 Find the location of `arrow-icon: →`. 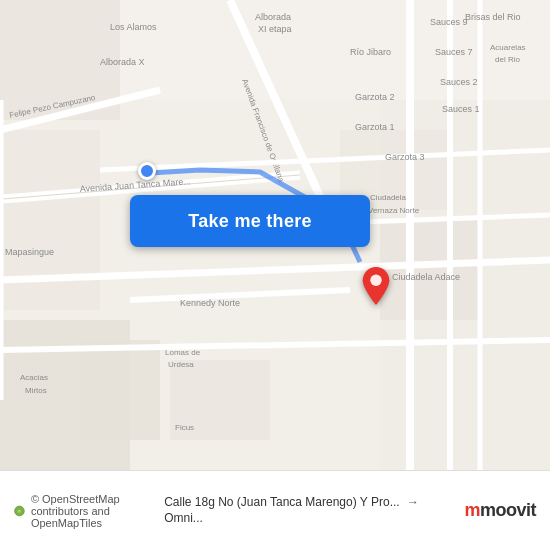

arrow-icon: → is located at coordinates (413, 502).